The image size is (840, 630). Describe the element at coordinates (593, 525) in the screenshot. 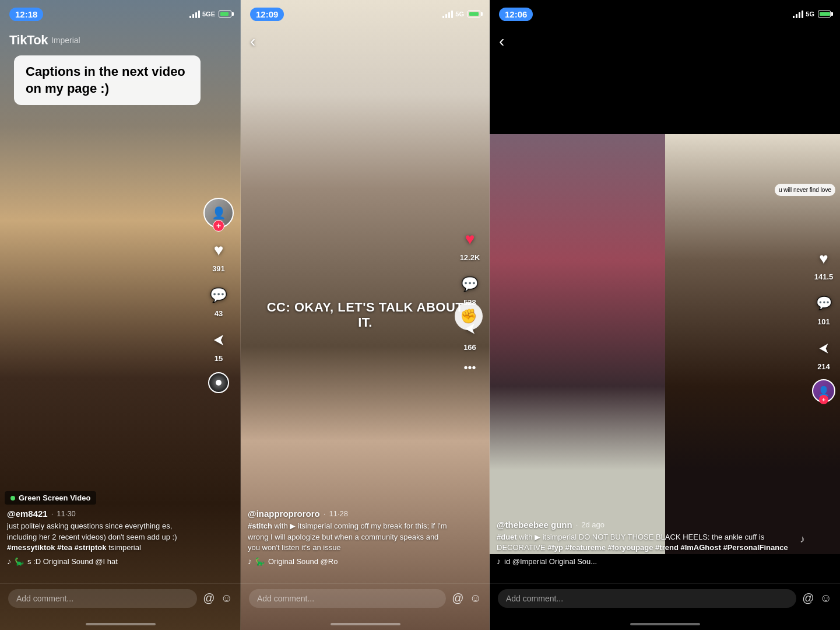

I see `time-ago-3: 2d ago` at that location.